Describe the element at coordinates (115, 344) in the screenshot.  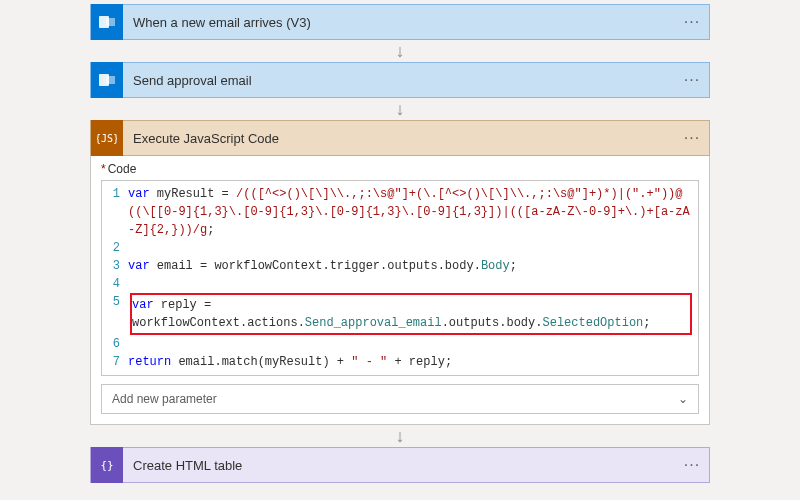
I see `line-number: 6` at that location.